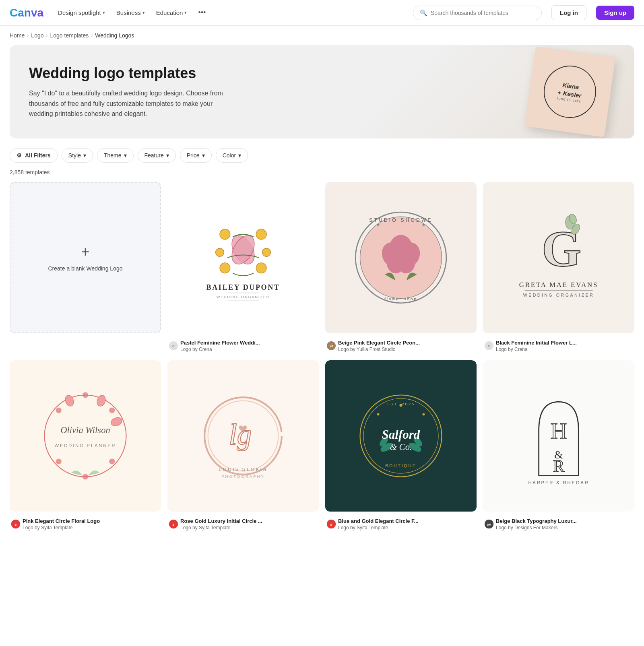  Describe the element at coordinates (77, 155) in the screenshot. I see `style-filter-button: Style ▾` at that location.